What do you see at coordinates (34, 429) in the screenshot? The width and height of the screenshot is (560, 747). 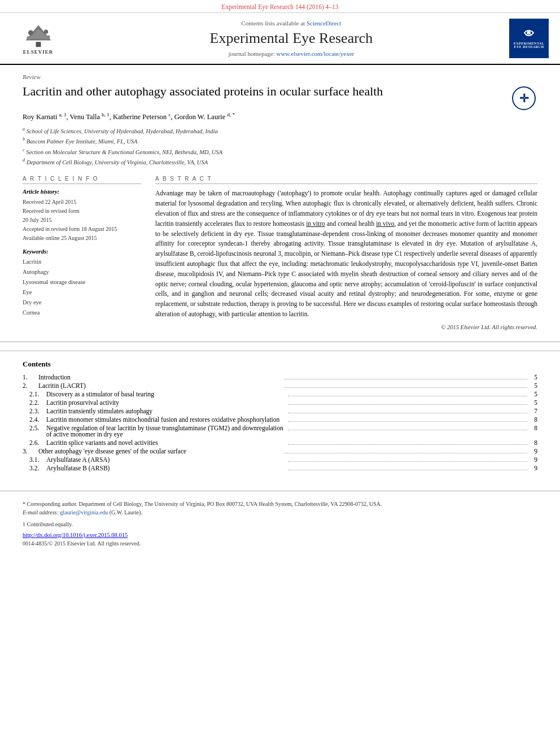 I see `toc-num-2-5: 2.5.` at bounding box center [34, 429].